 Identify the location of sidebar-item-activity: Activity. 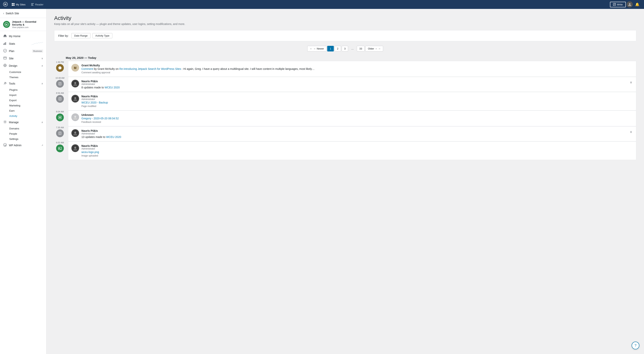
(28, 116).